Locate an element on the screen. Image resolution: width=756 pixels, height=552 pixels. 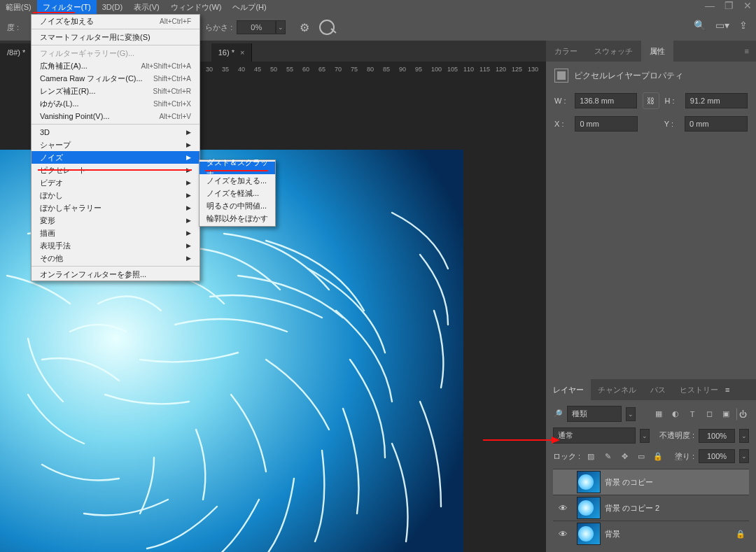
menu-item-render: 描画▶ is located at coordinates (115, 233).